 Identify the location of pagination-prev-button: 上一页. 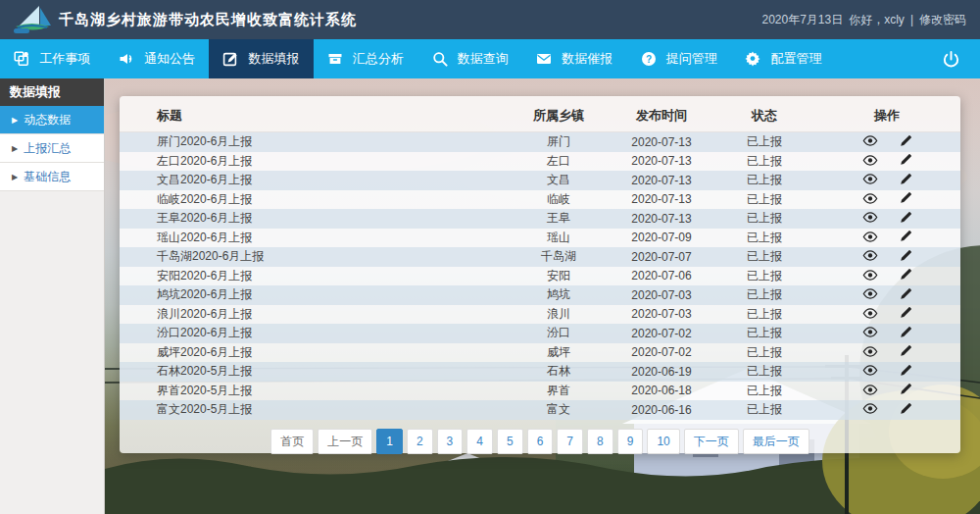
(345, 441).